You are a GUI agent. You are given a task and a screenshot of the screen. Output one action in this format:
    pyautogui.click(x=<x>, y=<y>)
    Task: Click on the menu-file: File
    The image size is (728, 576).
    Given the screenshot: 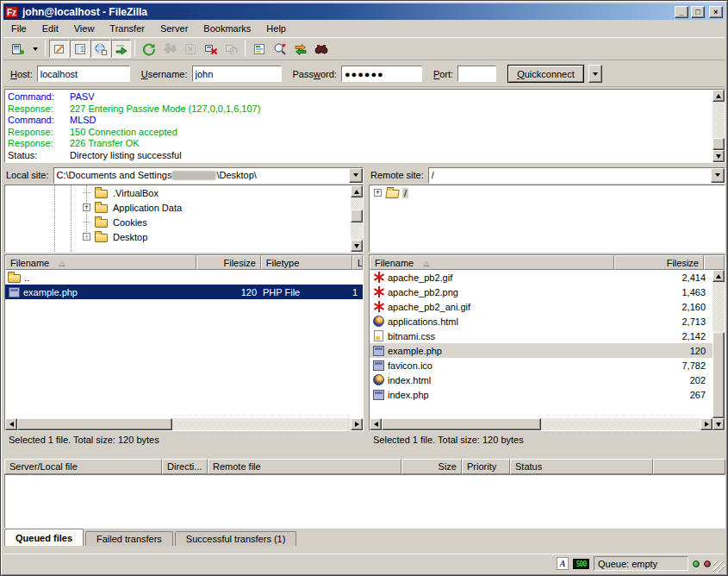 What is the action you would take?
    pyautogui.click(x=19, y=28)
    